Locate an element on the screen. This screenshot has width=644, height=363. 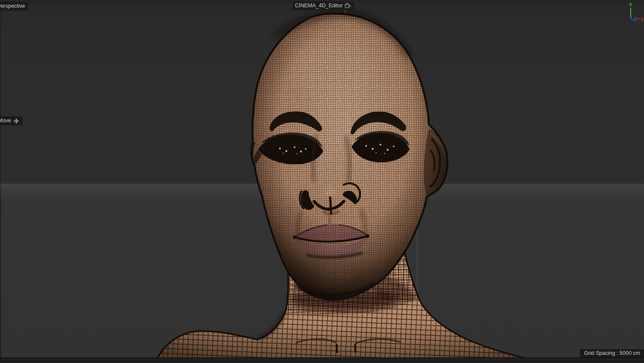
axis-gizmo: Y Z X is located at coordinates (633, 12).